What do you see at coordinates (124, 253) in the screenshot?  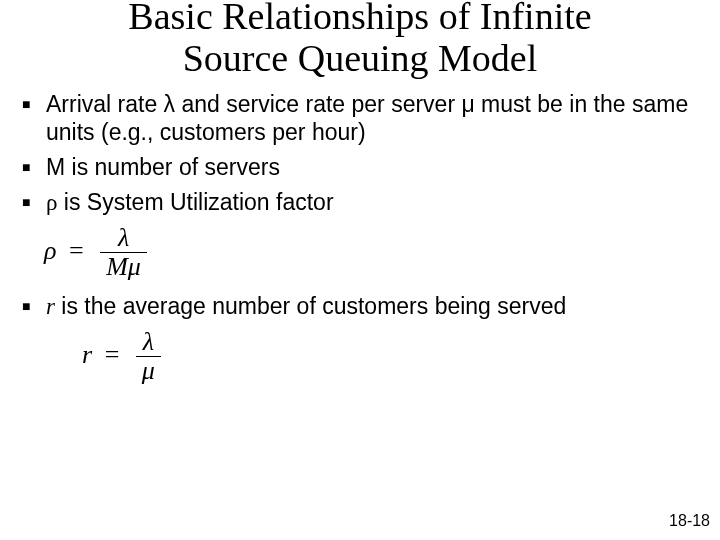 I see `fraction: λ Mμ` at bounding box center [124, 253].